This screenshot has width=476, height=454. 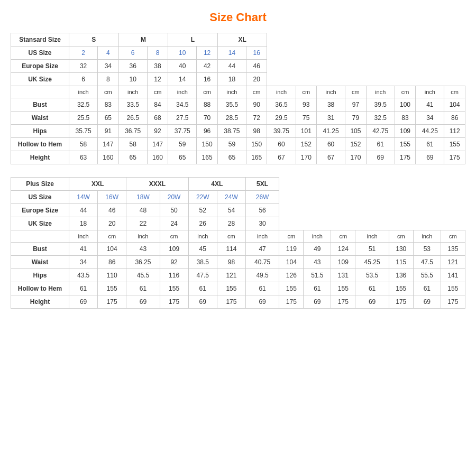 What do you see at coordinates (232, 105) in the screenshot?
I see `std-bust-6: 35.5` at bounding box center [232, 105].